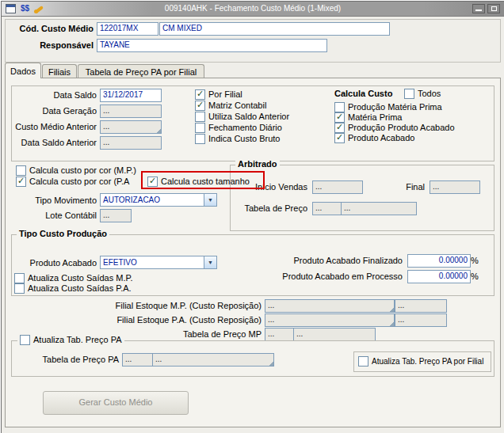 This screenshot has height=433, width=504. Describe the element at coordinates (49, 46) in the screenshot. I see `responsavel-label: Responsável` at that location.